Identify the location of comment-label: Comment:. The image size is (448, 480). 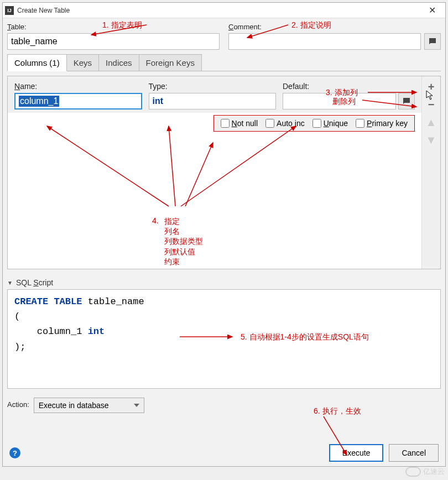
(335, 27).